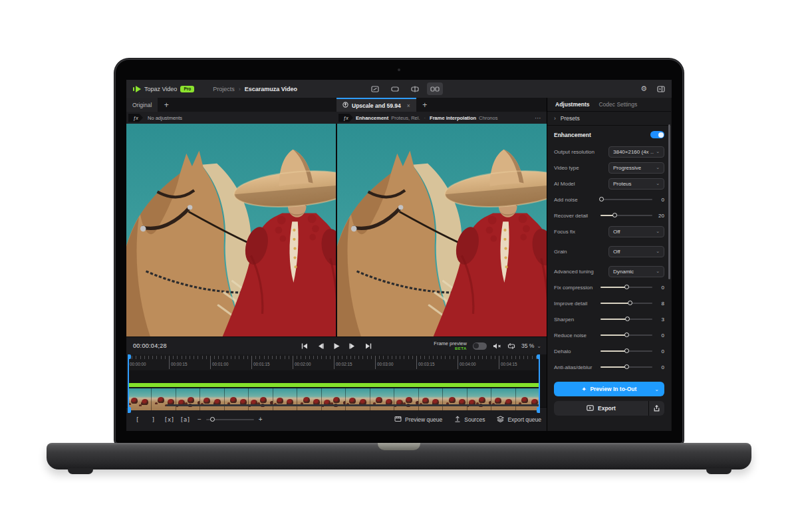 Image resolution: width=798 pixels, height=532 pixels. What do you see at coordinates (609, 231) in the screenshot?
I see `sidebar-row-focus-fix: Focus fixOff⌄` at bounding box center [609, 231].